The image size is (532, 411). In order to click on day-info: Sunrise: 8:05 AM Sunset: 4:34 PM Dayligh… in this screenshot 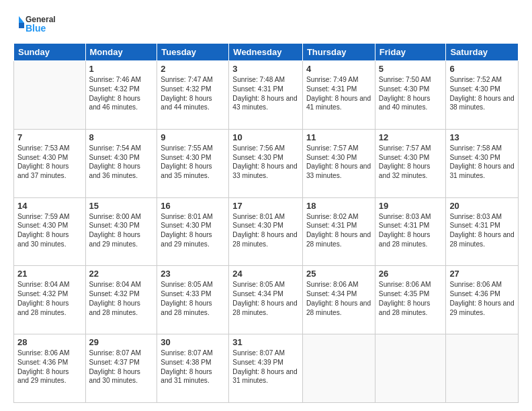, I will do `click(266, 298)`.